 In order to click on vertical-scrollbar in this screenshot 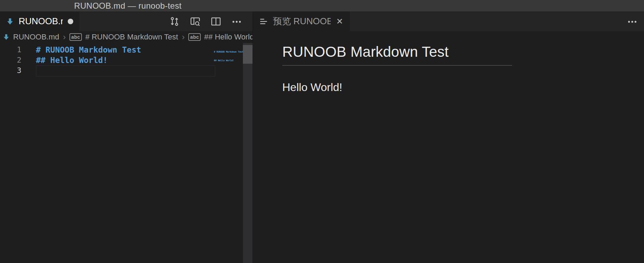, I will do `click(248, 153)`.